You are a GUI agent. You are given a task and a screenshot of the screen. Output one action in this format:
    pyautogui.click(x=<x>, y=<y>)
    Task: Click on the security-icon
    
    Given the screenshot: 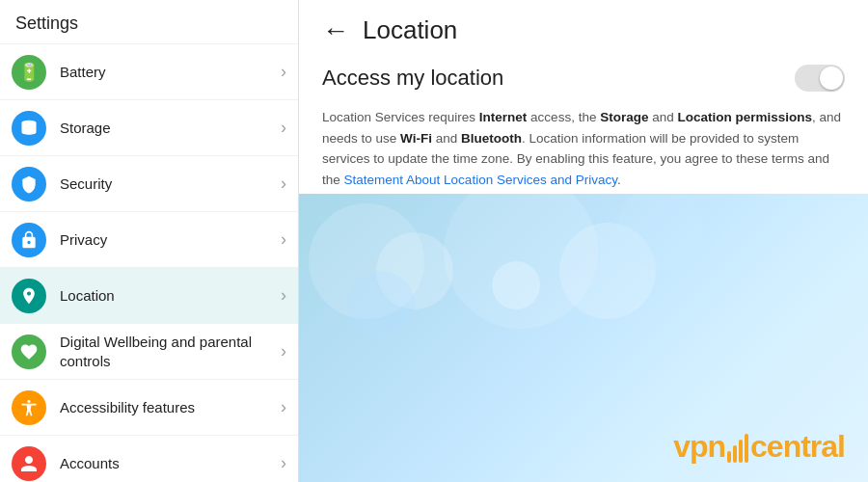 What is the action you would take?
    pyautogui.click(x=29, y=184)
    